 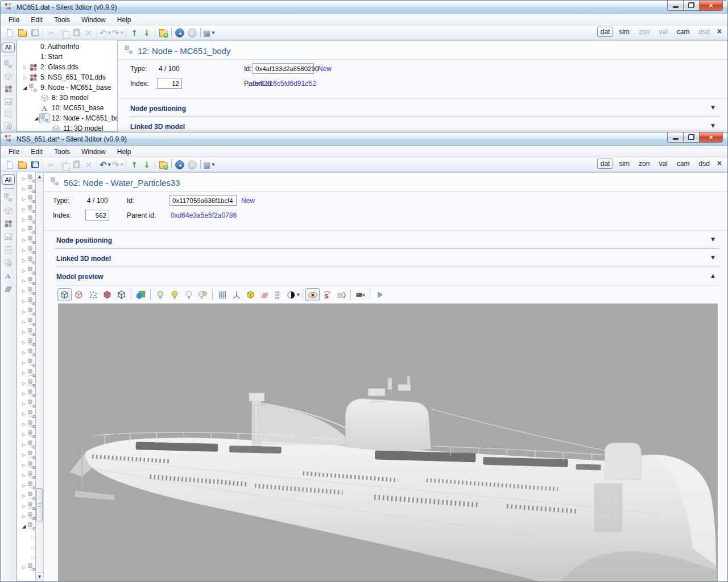 What do you see at coordinates (250, 294) in the screenshot?
I see `toggle-bounding-box-button` at bounding box center [250, 294].